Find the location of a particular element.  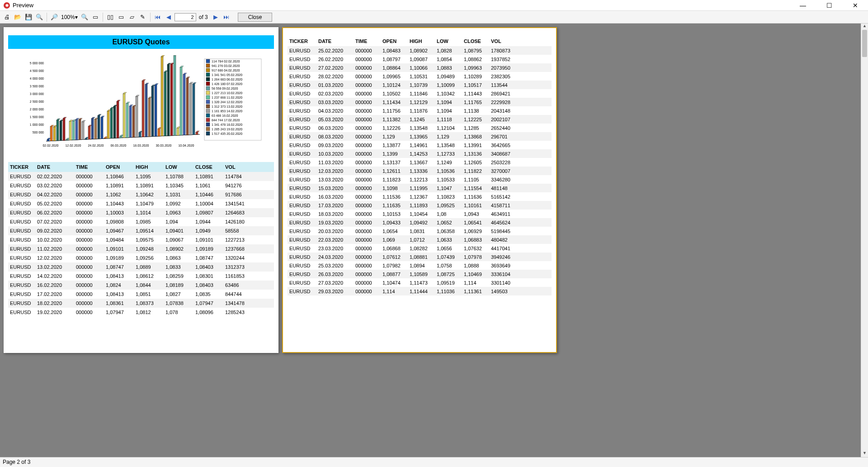

open-icon: 📂 is located at coordinates (18, 17).